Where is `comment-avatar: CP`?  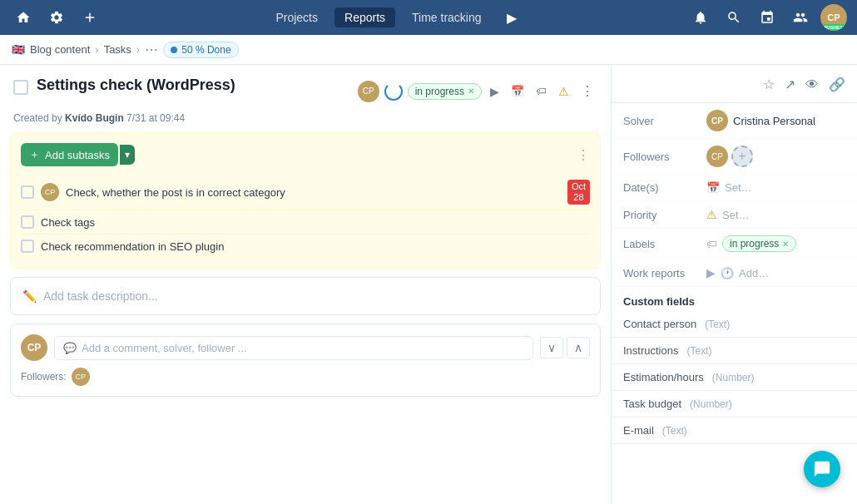 comment-avatar: CP is located at coordinates (34, 348).